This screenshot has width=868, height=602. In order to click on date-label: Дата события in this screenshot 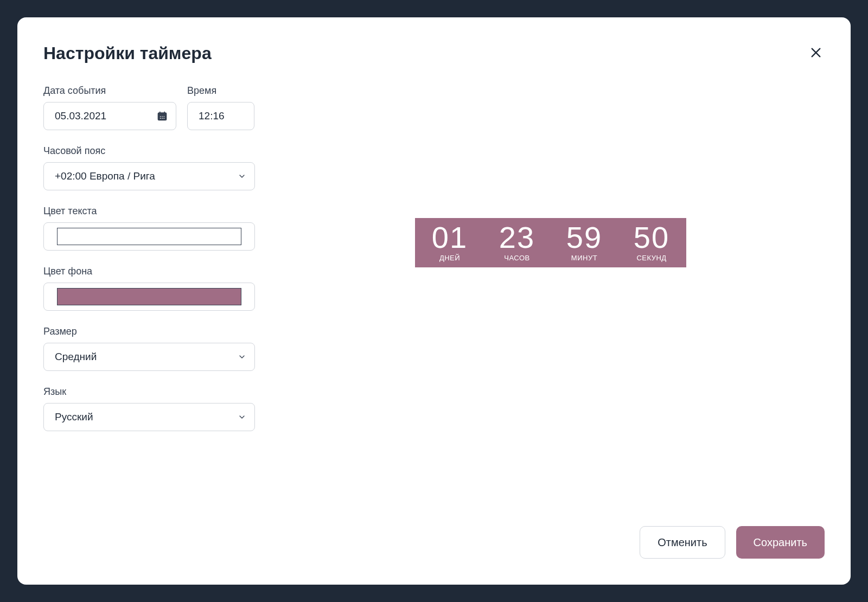, I will do `click(110, 91)`.